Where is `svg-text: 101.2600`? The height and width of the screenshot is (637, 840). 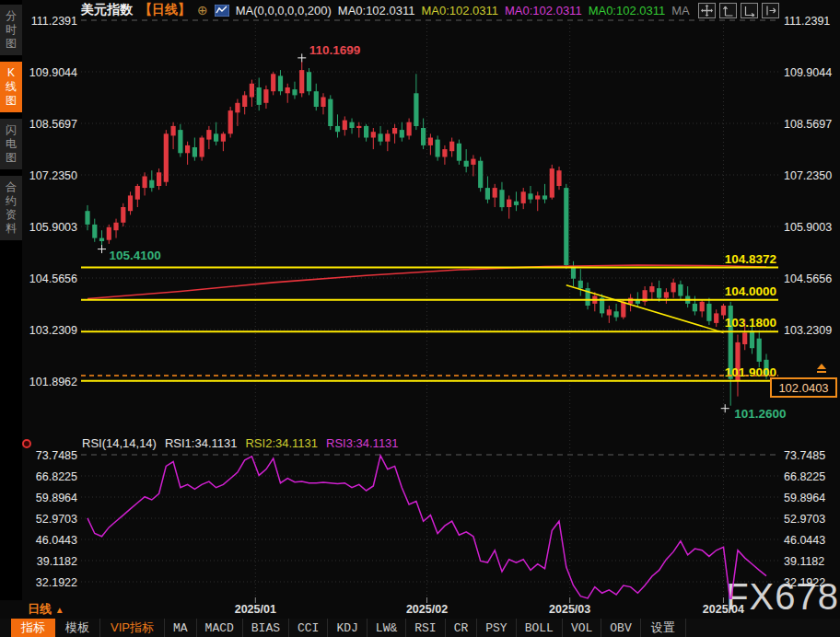 svg-text: 101.2600 is located at coordinates (760, 414).